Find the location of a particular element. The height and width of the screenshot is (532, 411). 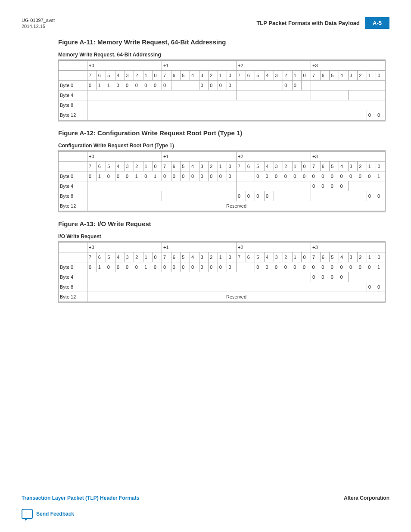

doc-id: UG-01097_avst is located at coordinates (38, 20).